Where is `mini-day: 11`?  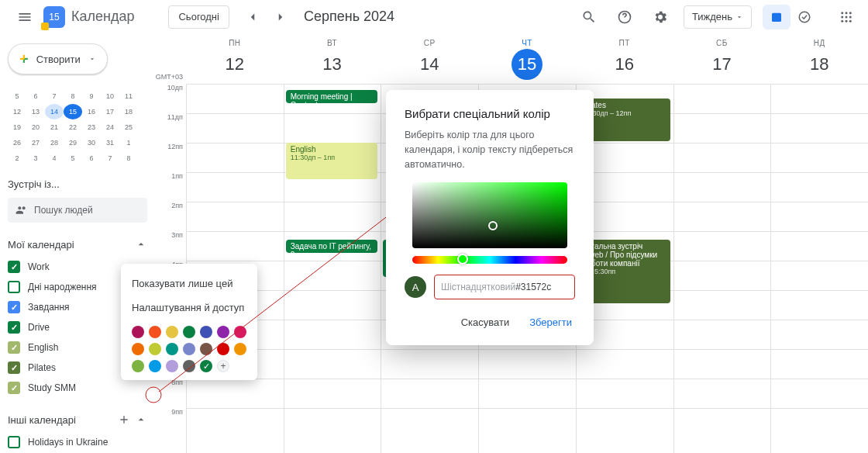 mini-day: 11 is located at coordinates (129, 96).